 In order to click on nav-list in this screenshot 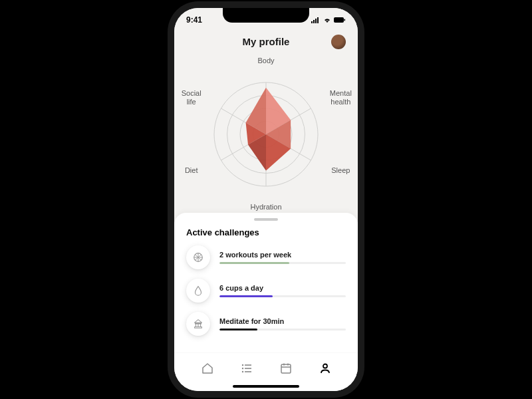, I will do `click(247, 368)`.